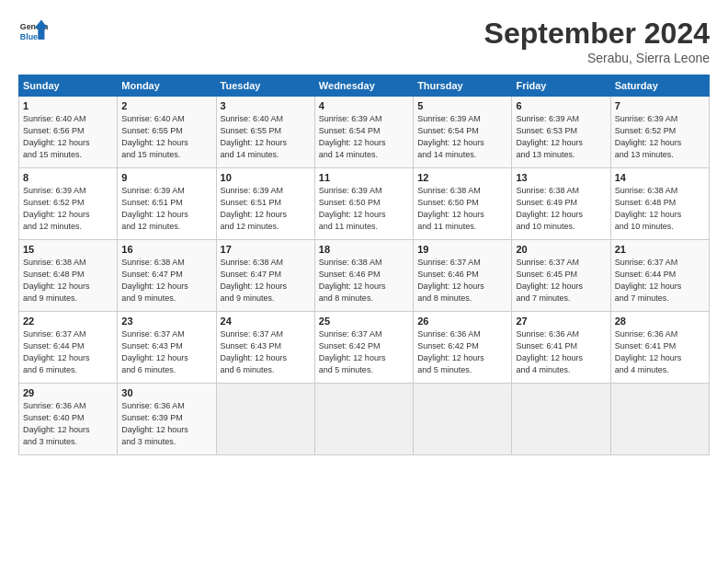 The width and height of the screenshot is (728, 563). What do you see at coordinates (265, 276) in the screenshot?
I see `calendar-cell: 17Sunrise: 6:38 AM Sunset: 6:47 PM Dayli…` at bounding box center [265, 276].